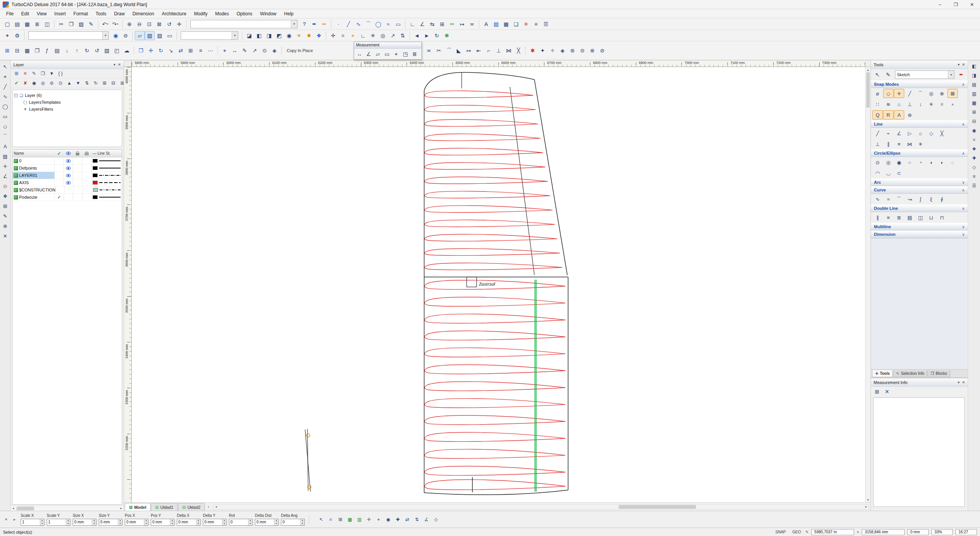  Describe the element at coordinates (126, 36) in the screenshot. I see `layer-lock-icon: ⊘` at that location.